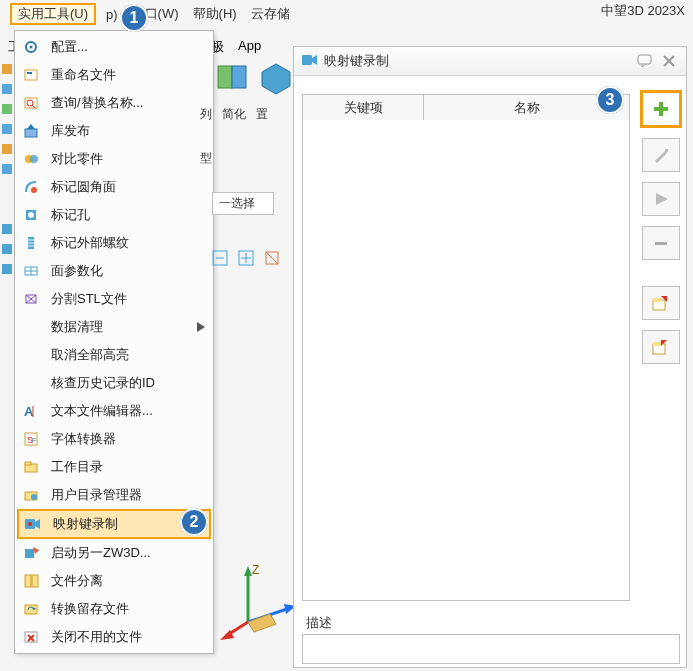  What do you see at coordinates (114, 271) in the screenshot?
I see `dropdown-item-8: 面参数化` at bounding box center [114, 271].